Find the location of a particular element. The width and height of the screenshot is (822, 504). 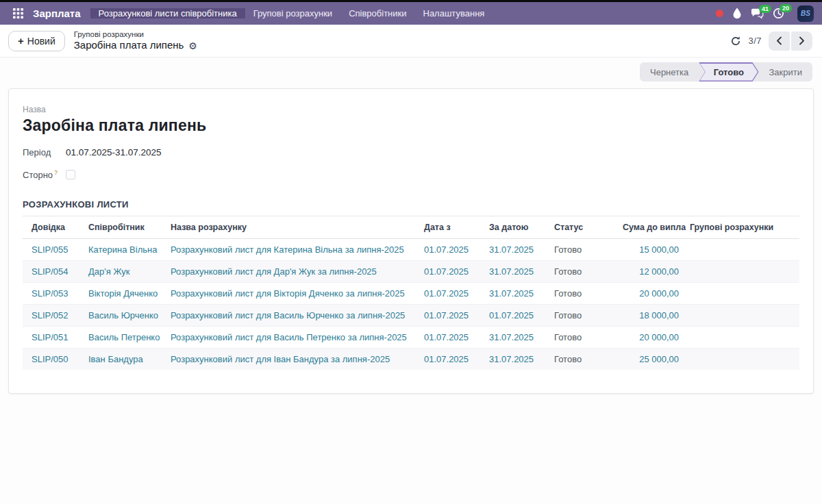

menu-item-employees: Співробітники is located at coordinates (377, 14).